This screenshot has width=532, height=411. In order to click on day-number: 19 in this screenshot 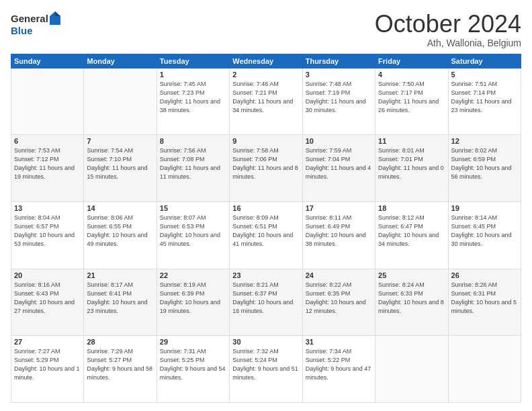, I will do `click(485, 208)`.